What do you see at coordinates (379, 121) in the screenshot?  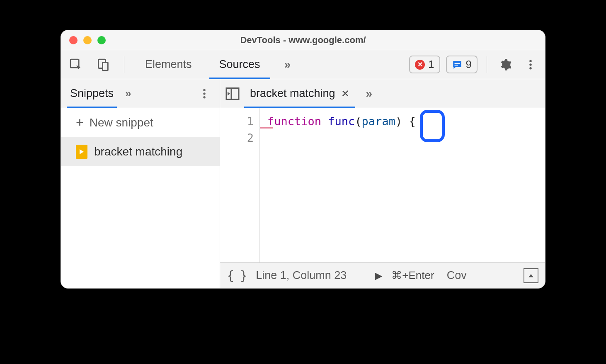 I see `token-param: param` at bounding box center [379, 121].